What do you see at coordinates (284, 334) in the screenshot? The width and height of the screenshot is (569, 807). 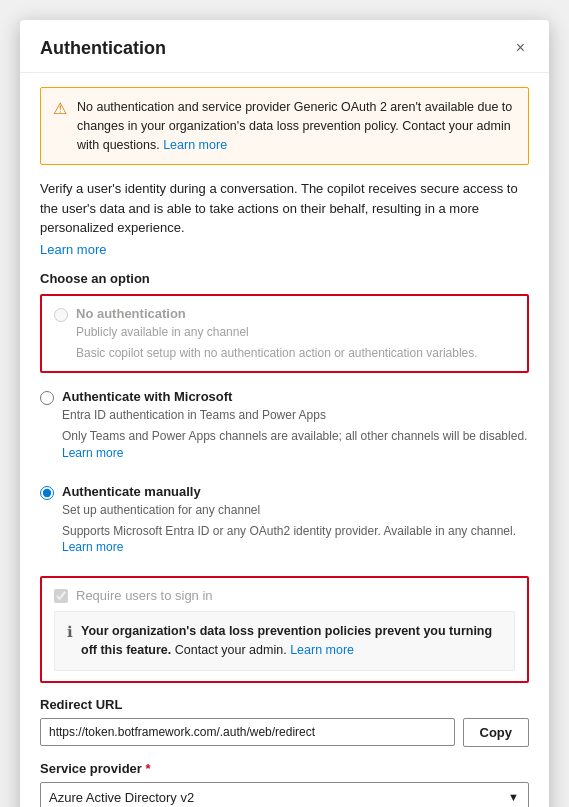 I see `no-auth-option-box: No authentication Publicly available in …` at bounding box center [284, 334].